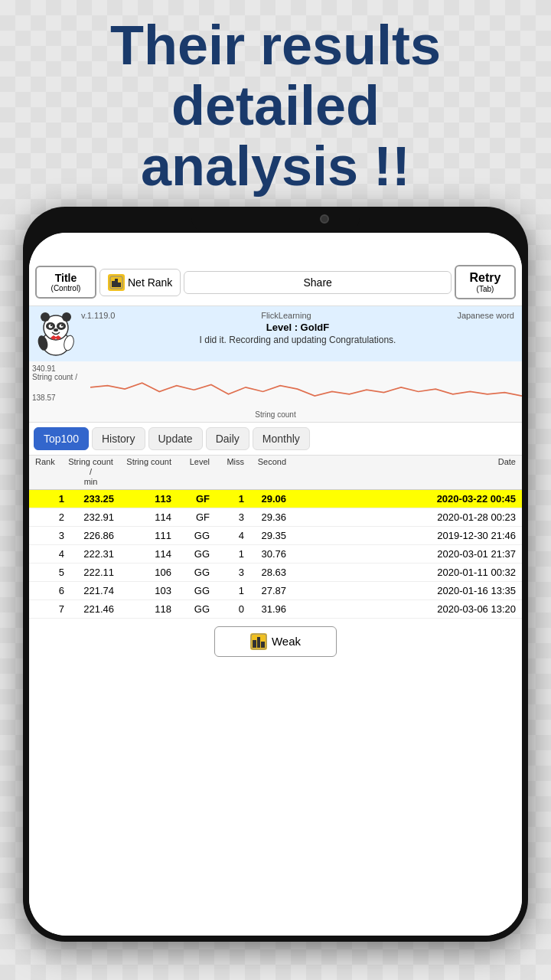 Image resolution: width=551 pixels, height=980 pixels. I want to click on table-row: 1 233.25 113 GF 1 29.06 2020-03-22 00:45, so click(276, 499).